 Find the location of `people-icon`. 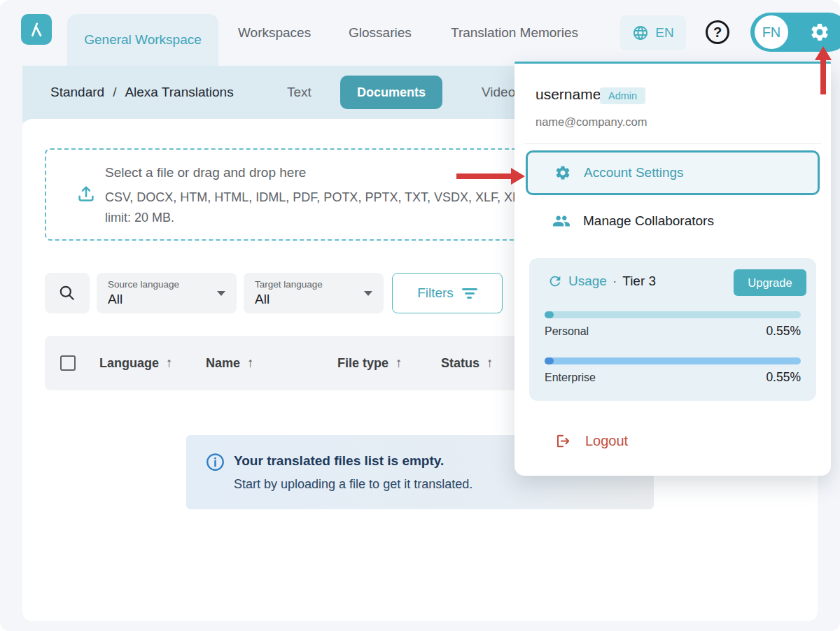

people-icon is located at coordinates (561, 221).